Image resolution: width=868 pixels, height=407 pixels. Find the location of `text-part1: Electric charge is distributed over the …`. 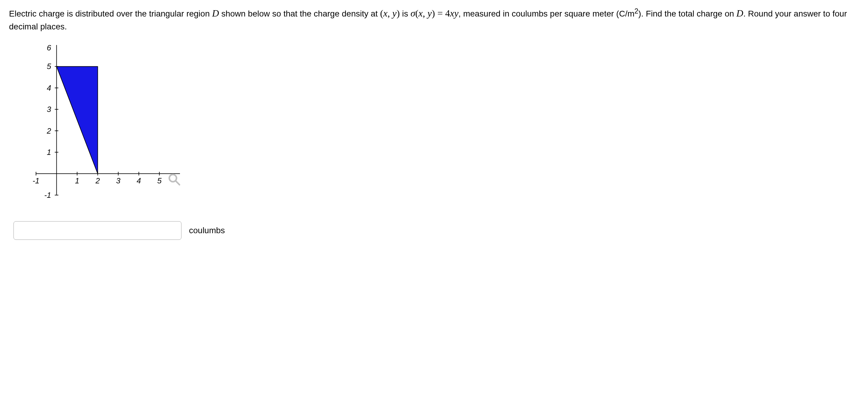

text-part1: Electric charge is distributed over the … is located at coordinates (111, 13).